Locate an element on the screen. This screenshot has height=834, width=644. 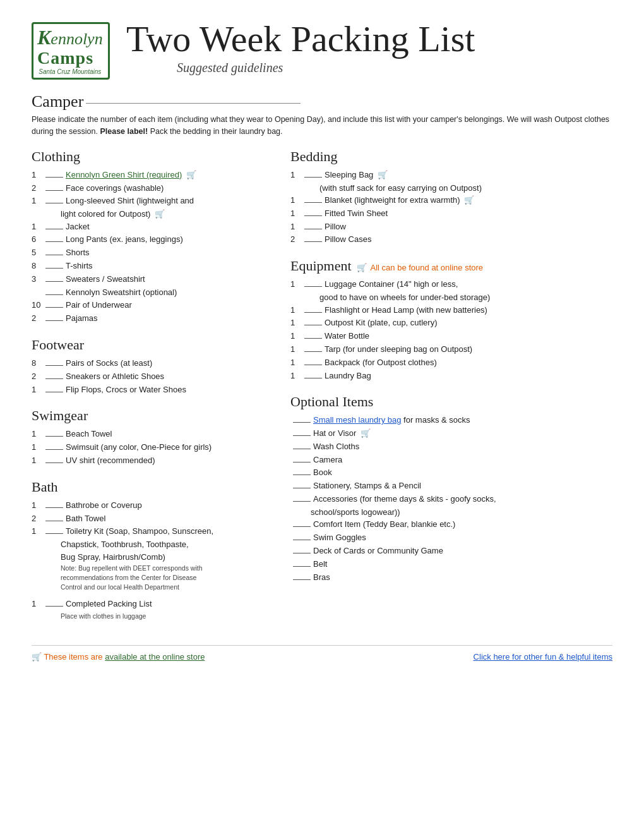
kennolyn-shirt-link: Kennolyn Green Shirt (required) is located at coordinates (124, 174).